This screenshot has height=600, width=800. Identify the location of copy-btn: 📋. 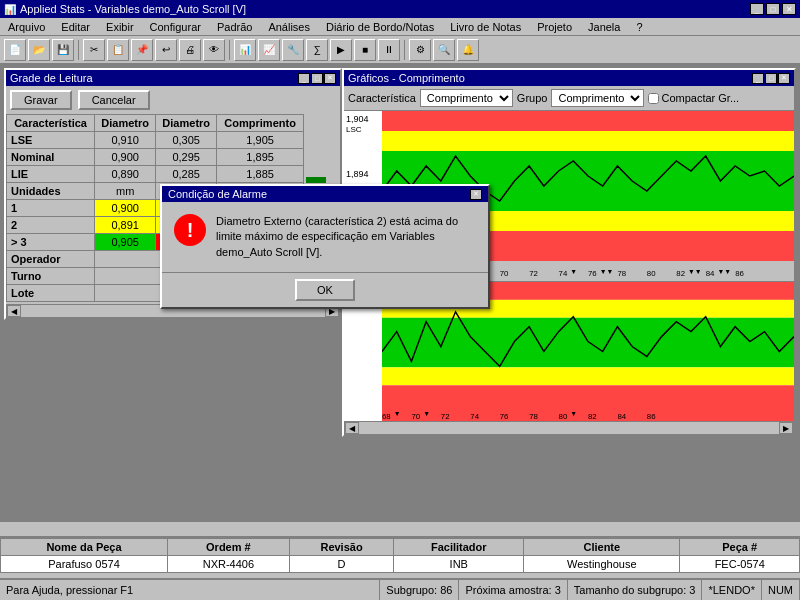
(118, 50).